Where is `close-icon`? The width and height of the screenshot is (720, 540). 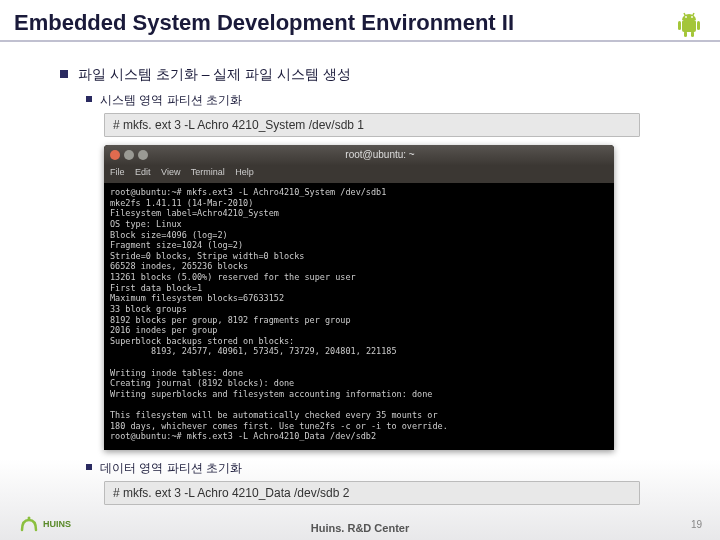
close-icon is located at coordinates (115, 155).